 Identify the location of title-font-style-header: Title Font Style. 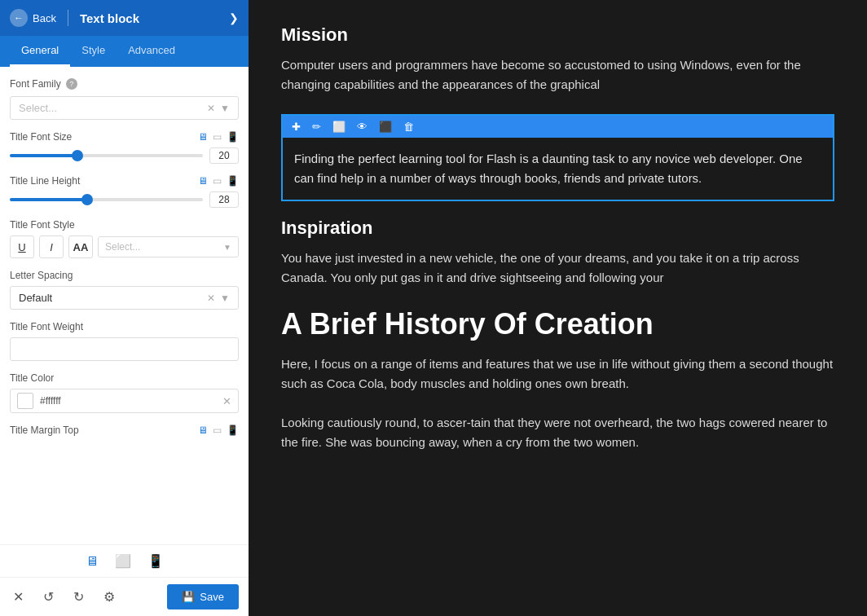
(124, 225).